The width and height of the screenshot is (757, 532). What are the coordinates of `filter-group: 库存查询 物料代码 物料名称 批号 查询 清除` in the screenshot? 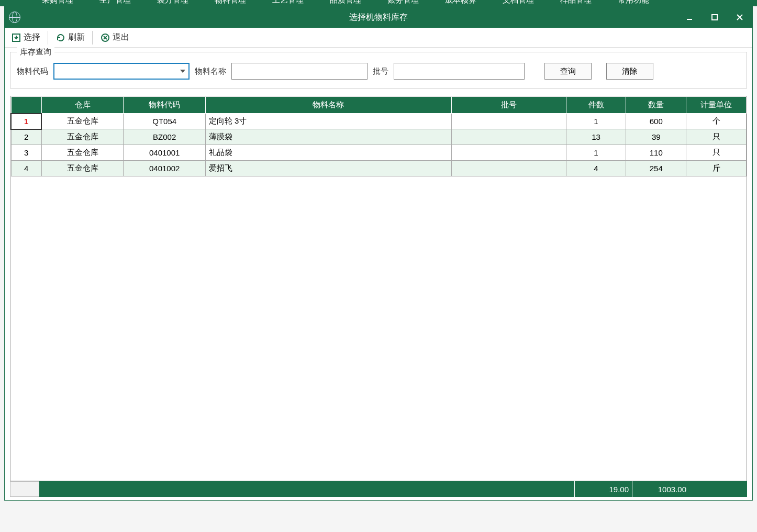 It's located at (378, 70).